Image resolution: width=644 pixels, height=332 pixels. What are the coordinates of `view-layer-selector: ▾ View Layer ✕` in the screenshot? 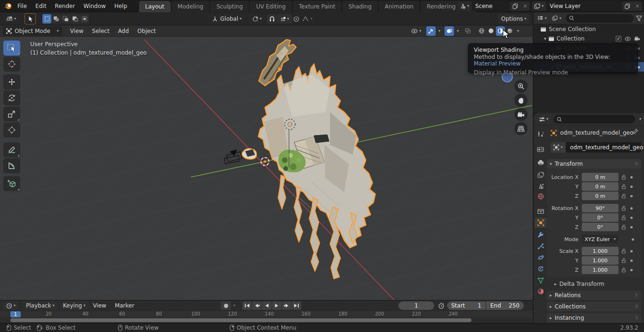 It's located at (587, 6).